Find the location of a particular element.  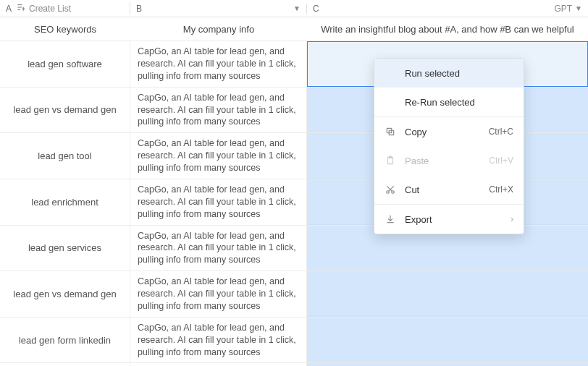

menu-label: Paste is located at coordinates (442, 161).